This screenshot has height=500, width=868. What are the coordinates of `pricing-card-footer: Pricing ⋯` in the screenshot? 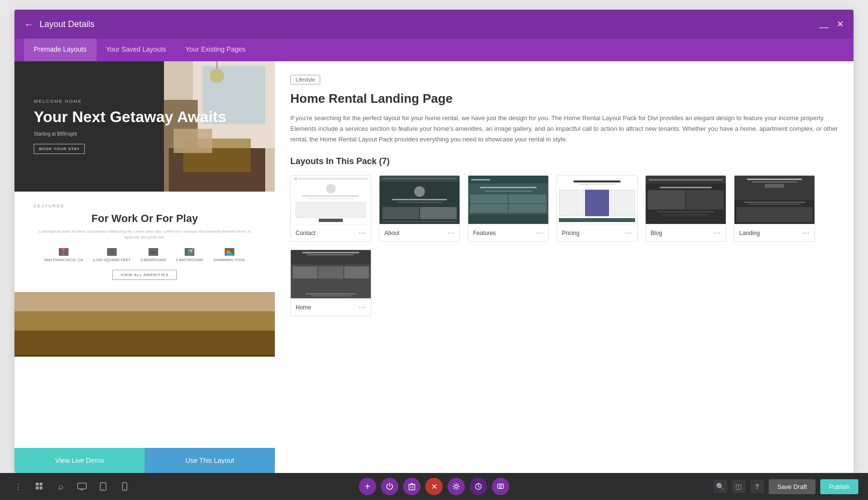 It's located at (597, 233).